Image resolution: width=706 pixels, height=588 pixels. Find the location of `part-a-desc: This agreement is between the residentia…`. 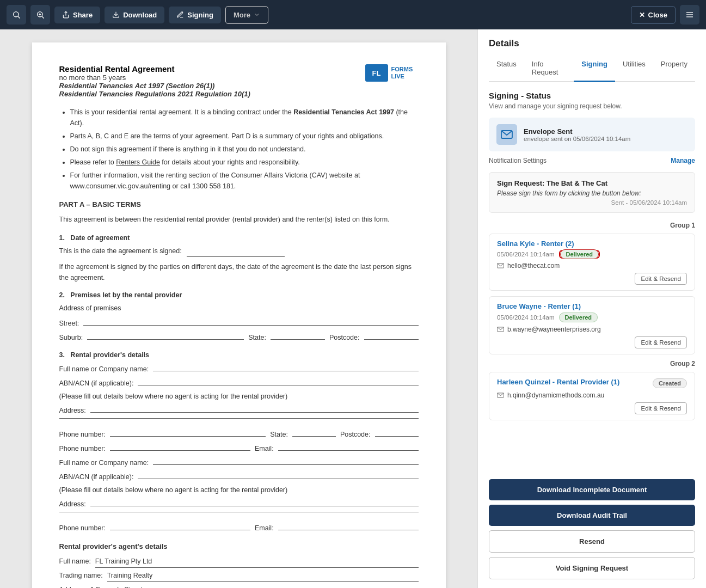

part-a-desc: This agreement is between the residentia… is located at coordinates (239, 219).